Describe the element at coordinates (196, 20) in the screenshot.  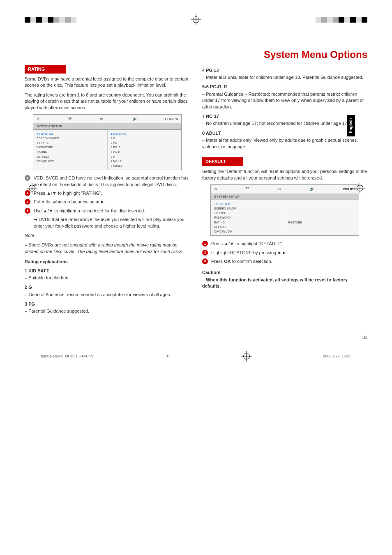
I see `registration-marks-top` at that location.